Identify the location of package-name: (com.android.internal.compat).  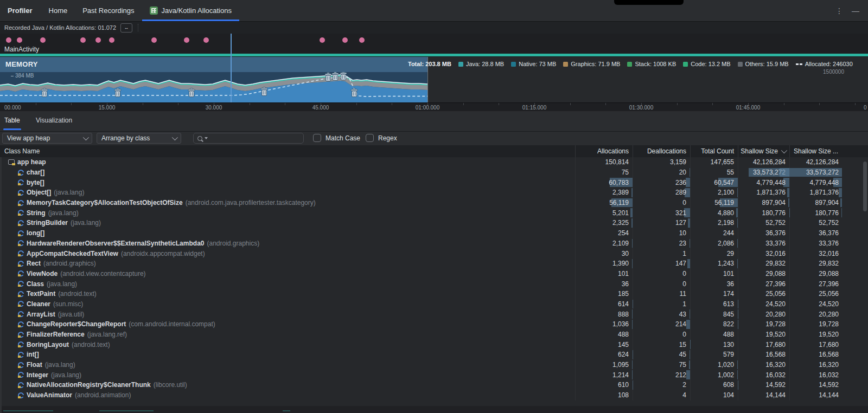
(171, 324).